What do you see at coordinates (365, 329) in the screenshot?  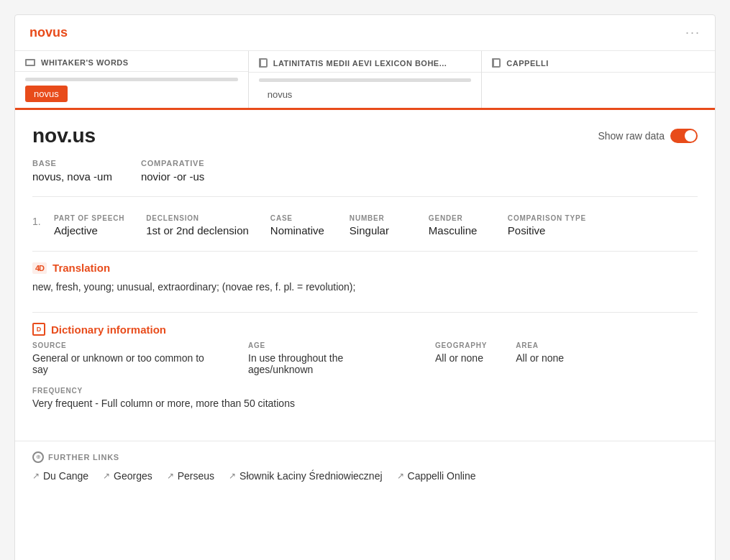 I see `dict-info-header: D Dictionary information` at bounding box center [365, 329].